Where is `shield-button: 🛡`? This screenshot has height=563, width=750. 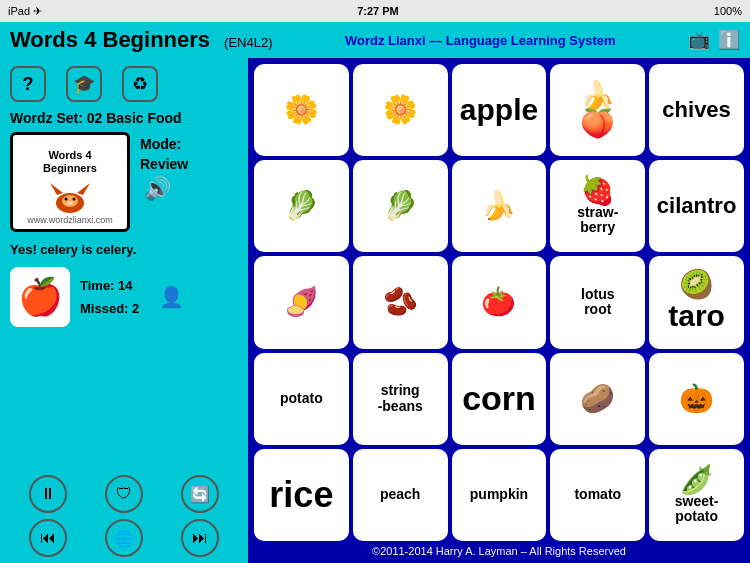 shield-button: 🛡 is located at coordinates (124, 494).